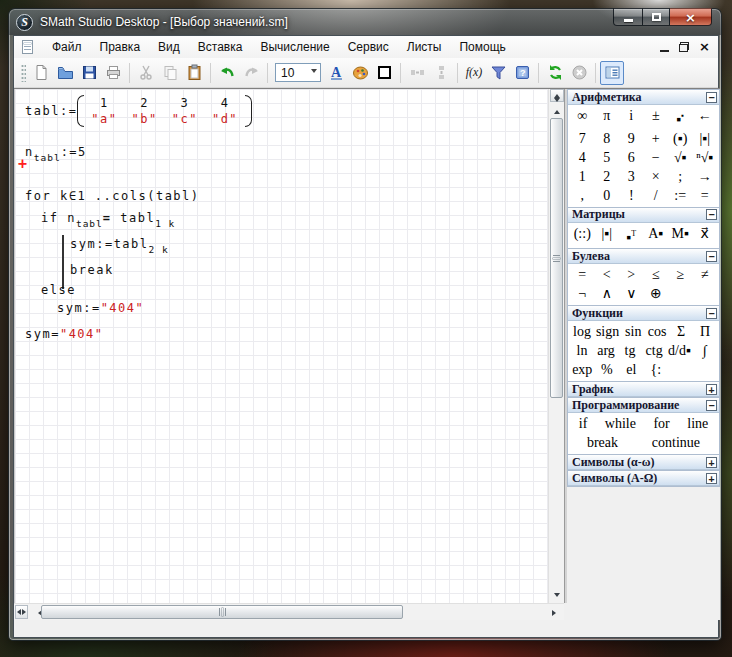 This screenshot has width=732, height=657. What do you see at coordinates (706, 274) in the screenshot?
I see `palette-symbol-button: ≠` at bounding box center [706, 274].